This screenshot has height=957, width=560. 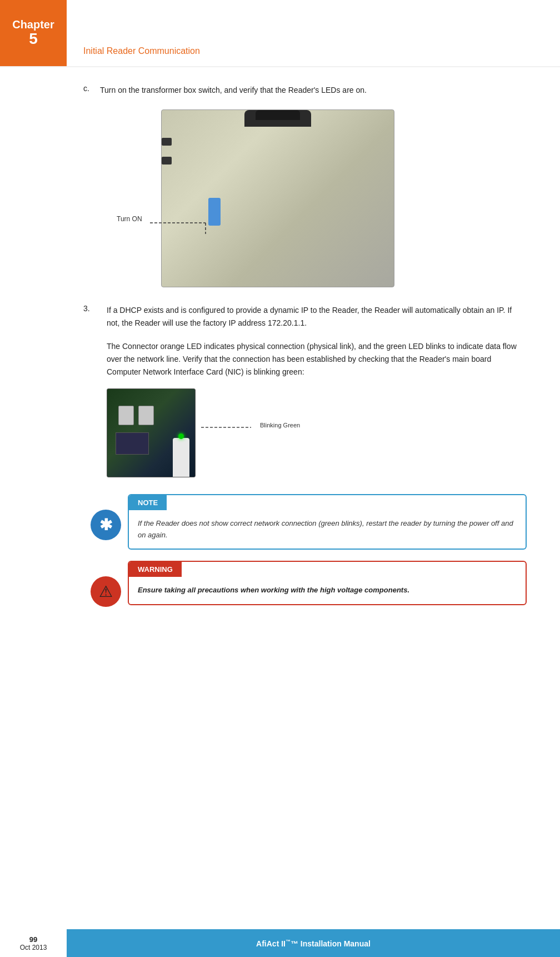 I want to click on page-footer: 99 Oct 2013 AfiAct II™™ Installation Man…, so click(x=280, y=943).